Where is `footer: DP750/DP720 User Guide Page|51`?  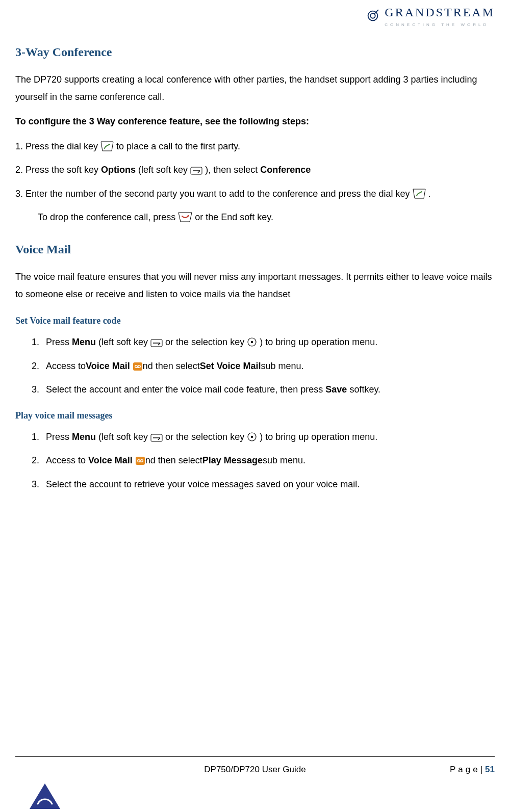
footer: DP750/DP720 User Guide Page|51 is located at coordinates (255, 767).